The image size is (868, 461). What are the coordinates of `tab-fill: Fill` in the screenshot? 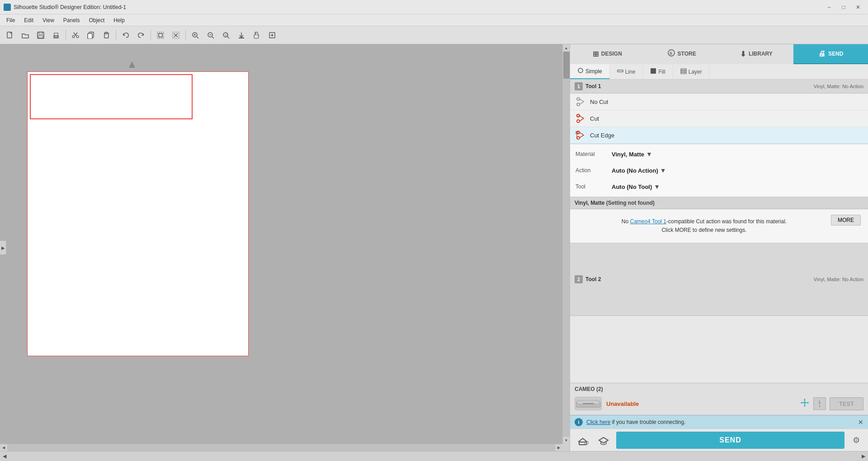 It's located at (658, 71).